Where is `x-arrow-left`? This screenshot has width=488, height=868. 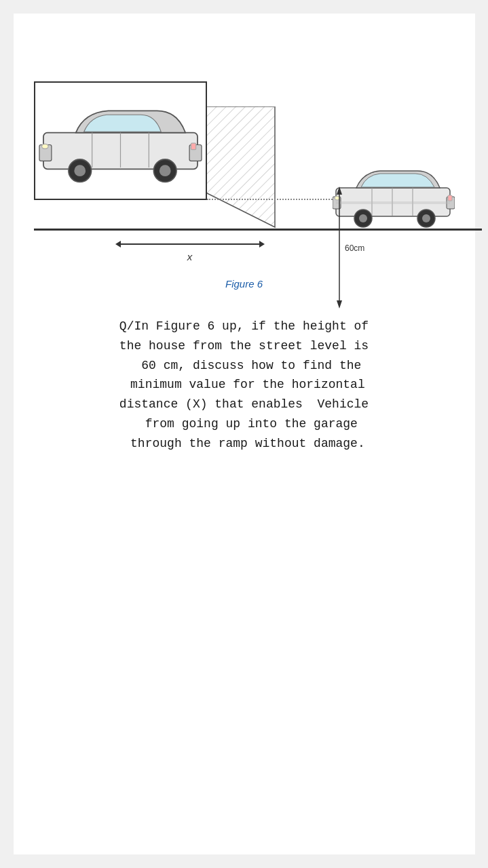 x-arrow-left is located at coordinates (118, 244).